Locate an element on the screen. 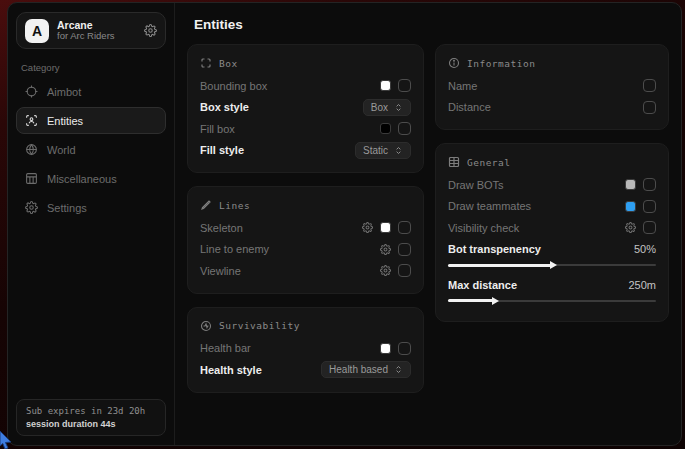 The width and height of the screenshot is (685, 449). visibility-check-checkbox is located at coordinates (650, 228).